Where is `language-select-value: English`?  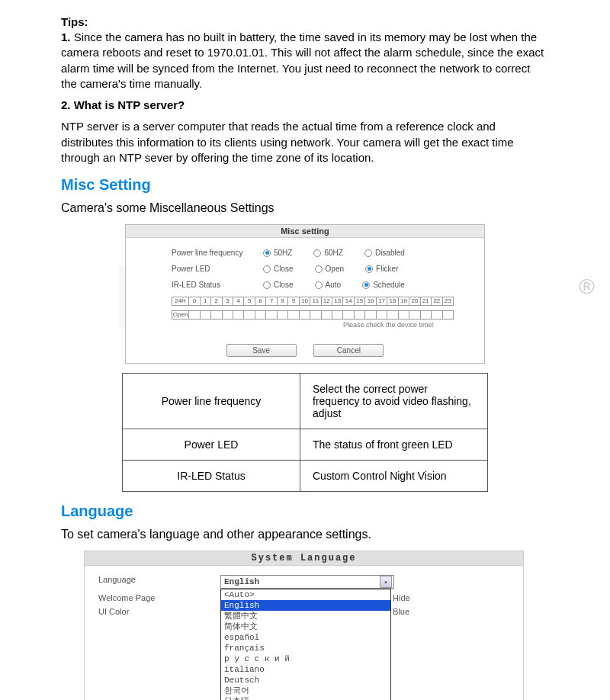
language-select-value: English is located at coordinates (242, 582).